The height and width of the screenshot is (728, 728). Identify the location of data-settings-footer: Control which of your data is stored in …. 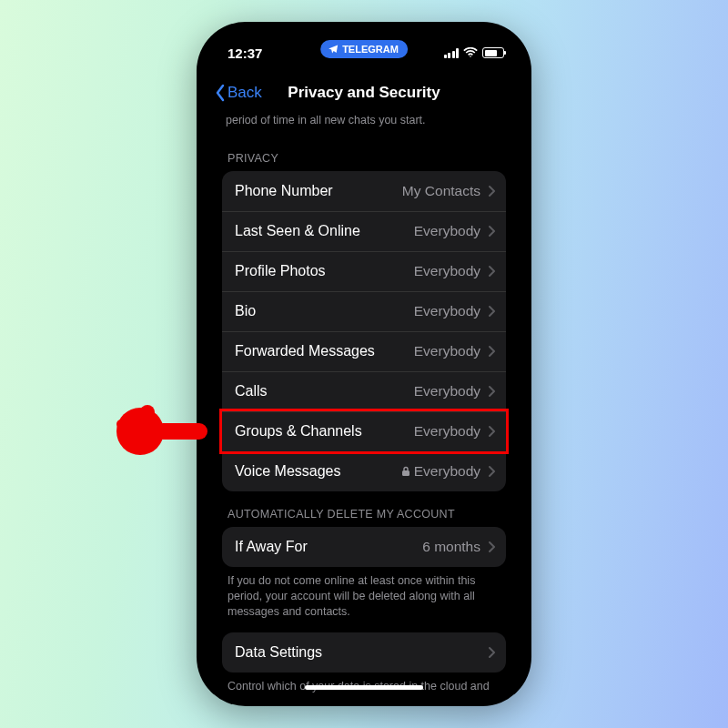
(364, 684).